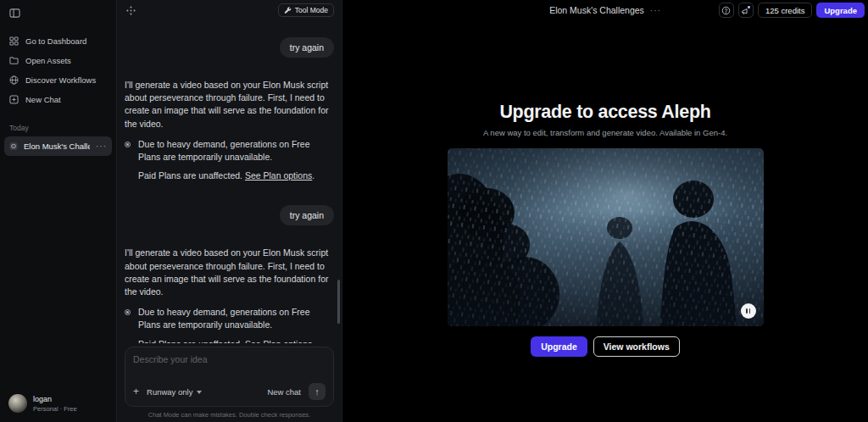 This screenshot has height=422, width=868. I want to click on folder-icon, so click(14, 61).